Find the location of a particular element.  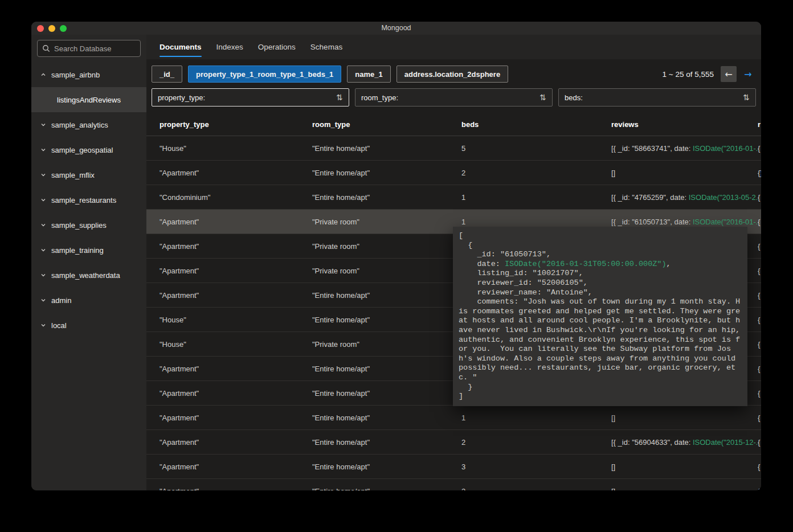

tab-schemas: Schemas is located at coordinates (326, 47).